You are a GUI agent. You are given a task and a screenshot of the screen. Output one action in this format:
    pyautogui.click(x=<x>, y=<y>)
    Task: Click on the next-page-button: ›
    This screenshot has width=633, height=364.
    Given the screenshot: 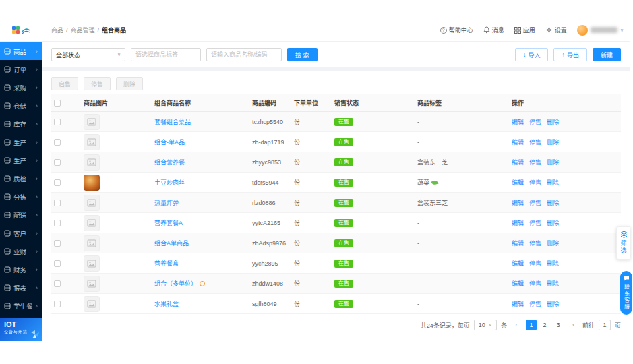 What is the action you would take?
    pyautogui.click(x=573, y=325)
    